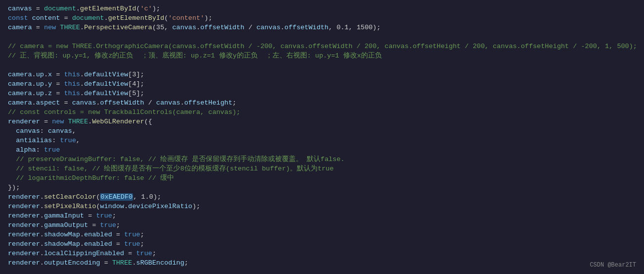 Image resolution: width=644 pixels, height=274 pixels. Describe the element at coordinates (322, 216) in the screenshot. I see `code-line-23: renderer.gammaInput = true;` at that location.